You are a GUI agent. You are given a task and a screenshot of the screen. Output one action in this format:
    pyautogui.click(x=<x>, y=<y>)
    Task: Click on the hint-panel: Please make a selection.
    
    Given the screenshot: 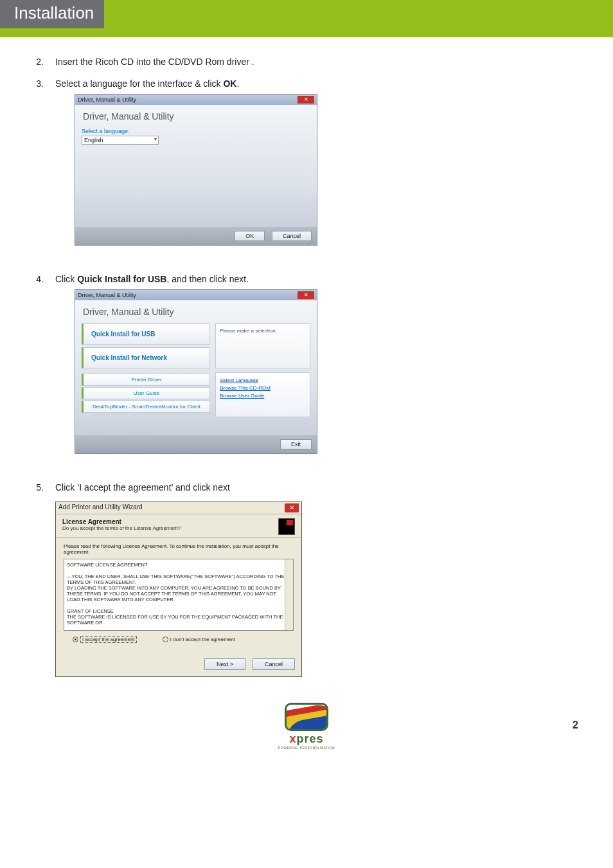 What is the action you would take?
    pyautogui.click(x=263, y=346)
    